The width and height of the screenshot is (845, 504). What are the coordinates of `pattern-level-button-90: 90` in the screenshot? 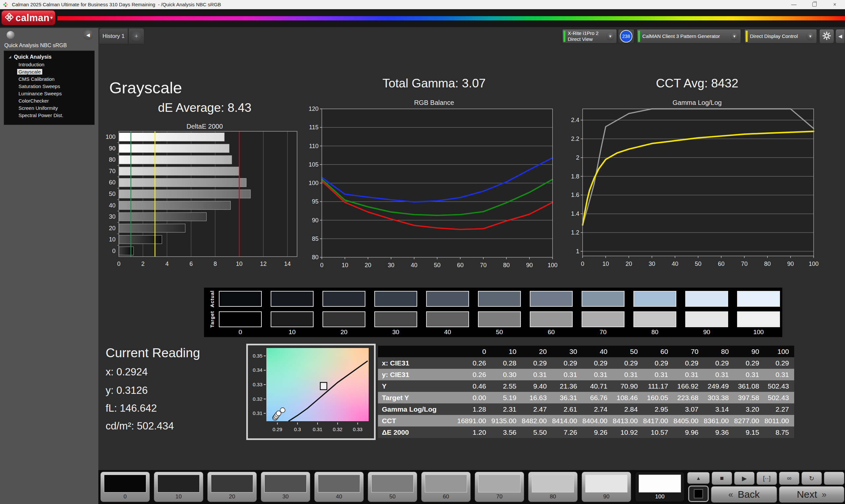 It's located at (606, 487).